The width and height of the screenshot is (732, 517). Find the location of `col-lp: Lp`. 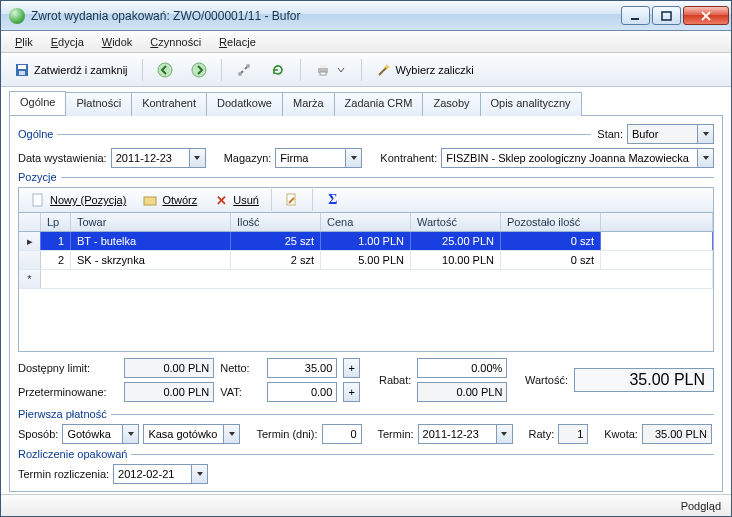

col-lp: Lp is located at coordinates (56, 222).